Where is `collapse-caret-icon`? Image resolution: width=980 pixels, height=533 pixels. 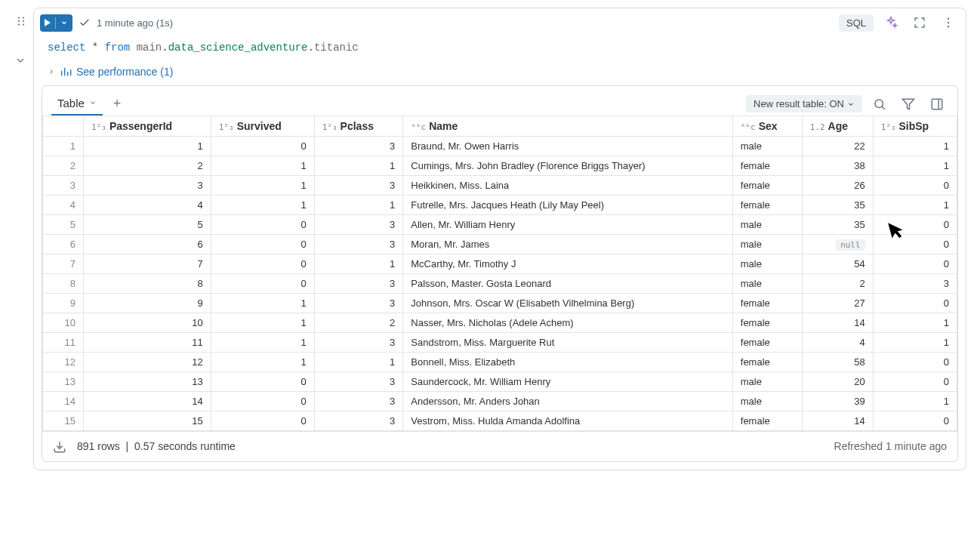 collapse-caret-icon is located at coordinates (20, 60).